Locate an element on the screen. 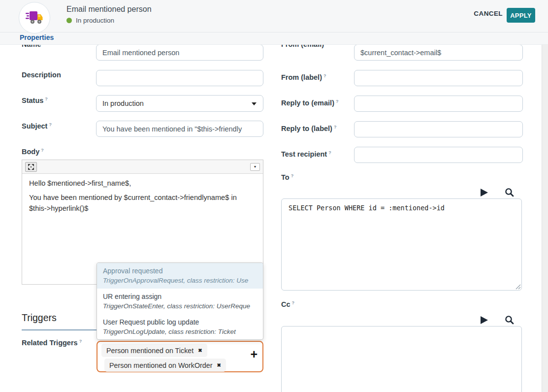 This screenshot has height=392, width=548. from-email-input is located at coordinates (438, 52).